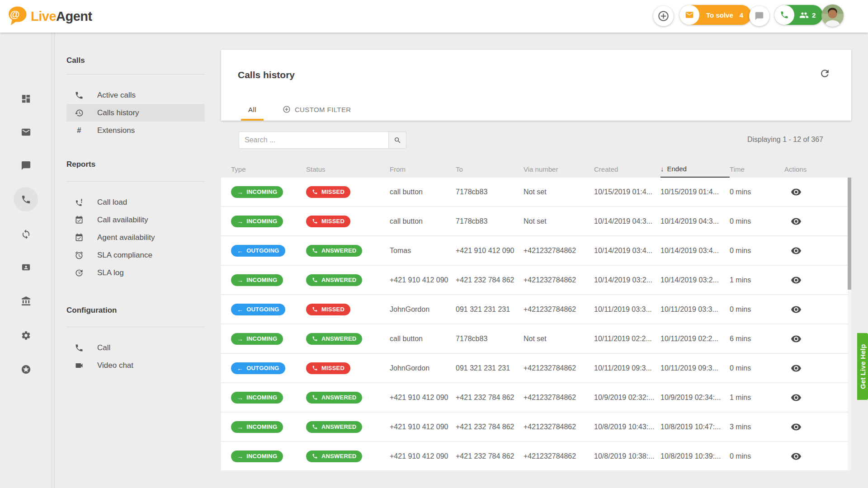 The image size is (868, 488). Describe the element at coordinates (398, 140) in the screenshot. I see `search-button` at that location.